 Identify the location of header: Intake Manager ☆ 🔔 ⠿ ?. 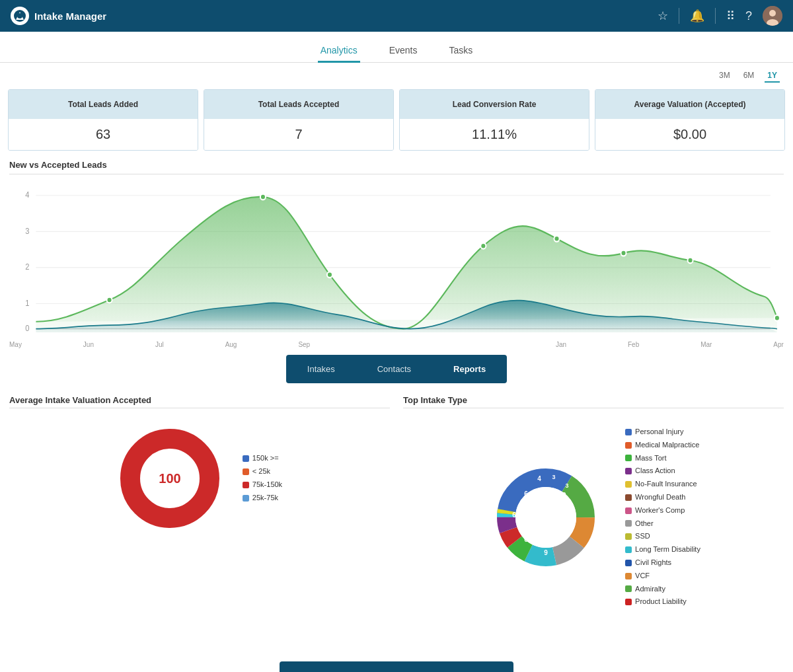
(397, 16).